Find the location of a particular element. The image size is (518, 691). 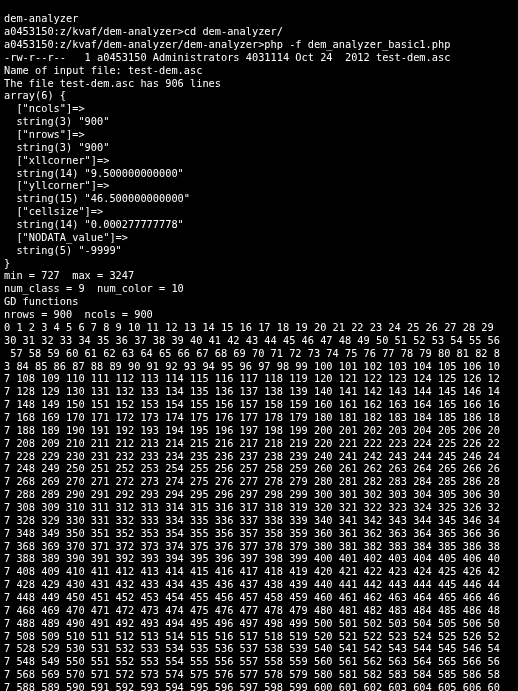

output-line: 7 448 449 450 451 452 453 454 455 456 45… is located at coordinates (259, 598).